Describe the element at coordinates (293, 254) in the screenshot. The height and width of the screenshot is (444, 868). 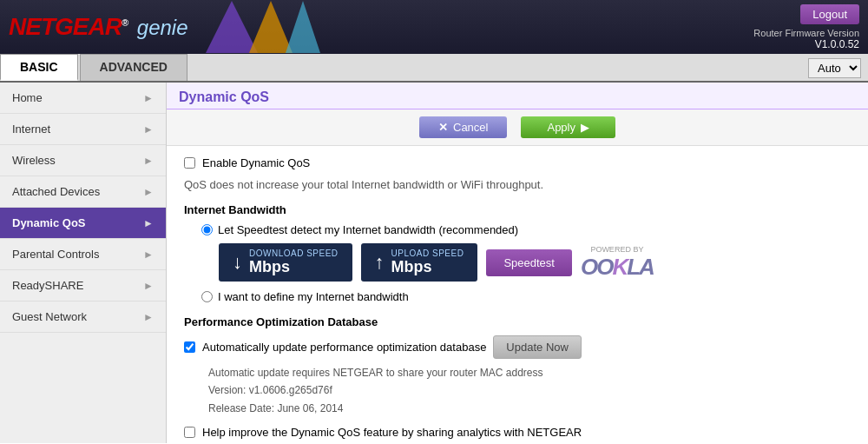
I see `download-label: DOWNLOAD SPEED` at that location.